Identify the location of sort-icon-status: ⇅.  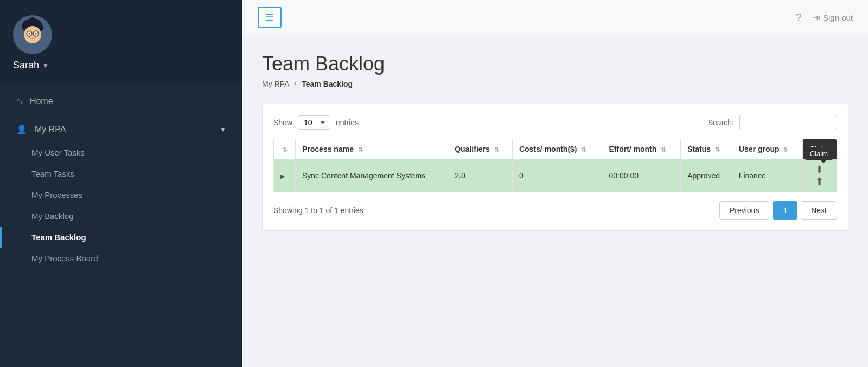
(717, 150).